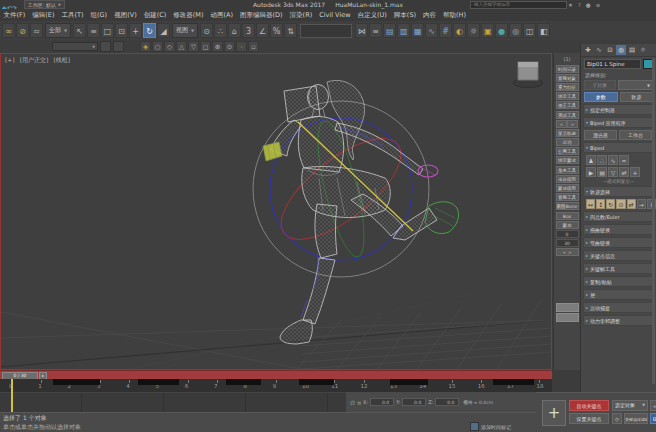  I want to click on coord-y-field: 0.0, so click(414, 402).